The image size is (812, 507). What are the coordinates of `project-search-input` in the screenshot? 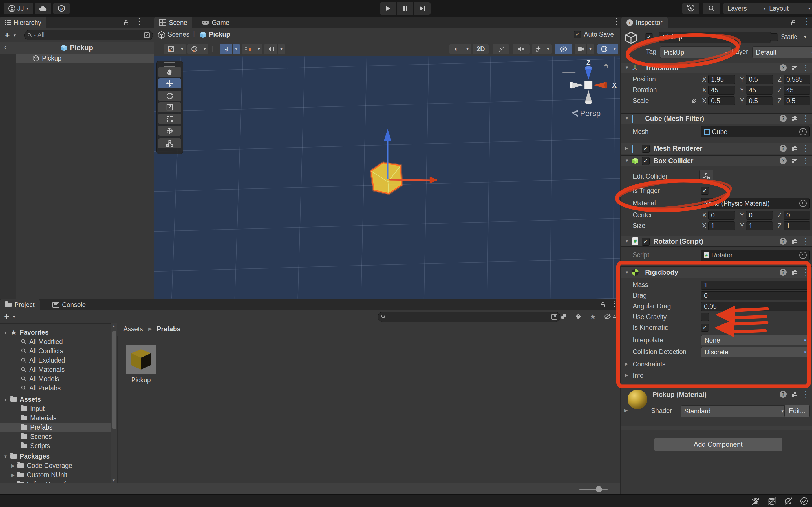 It's located at (469, 317).